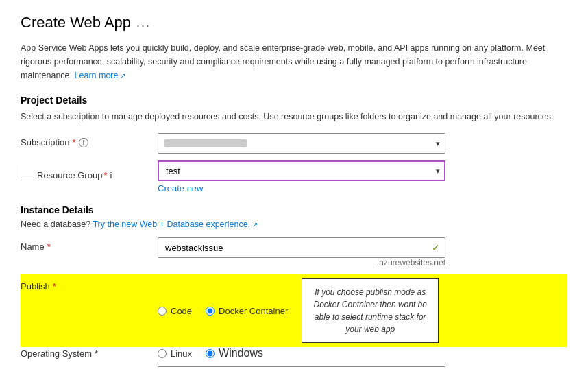 The image size is (588, 369). Describe the element at coordinates (363, 252) in the screenshot. I see `name-control: ✓ .azurewebsites.net` at that location.